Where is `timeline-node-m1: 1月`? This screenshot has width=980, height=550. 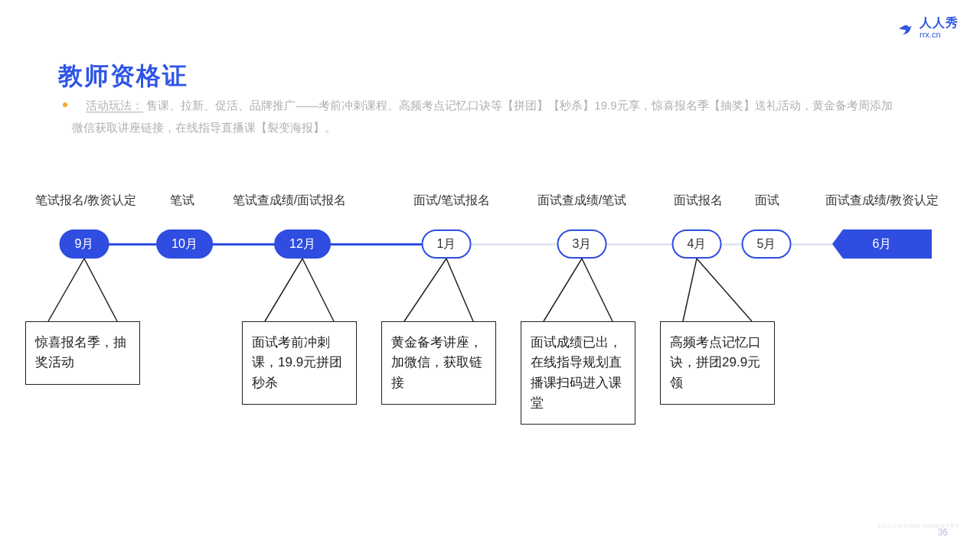
timeline-node-m1: 1月 is located at coordinates (447, 244).